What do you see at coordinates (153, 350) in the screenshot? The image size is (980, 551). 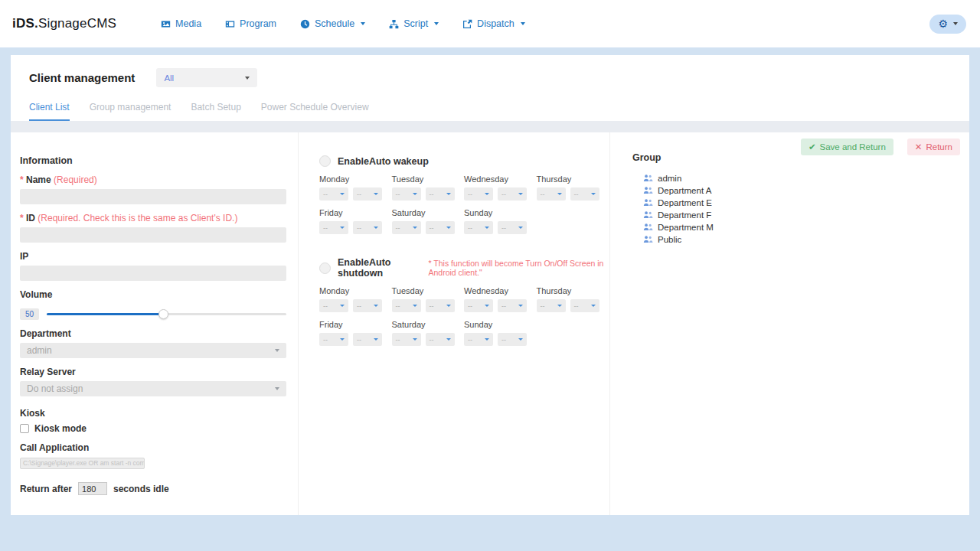 I see `department-select: admin` at bounding box center [153, 350].